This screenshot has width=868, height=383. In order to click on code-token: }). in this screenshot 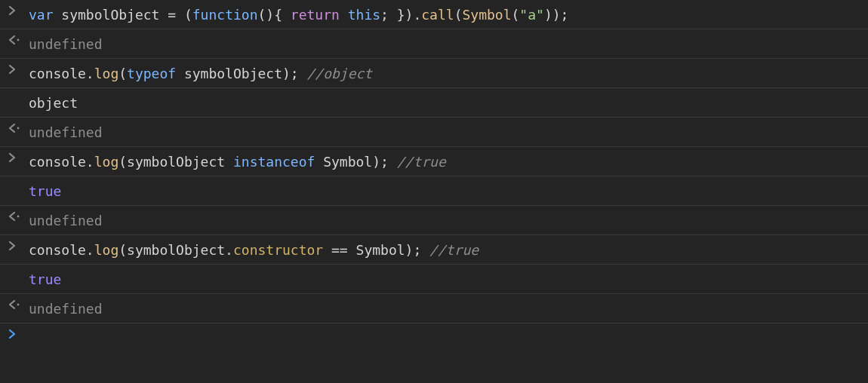, I will do `click(409, 15)`.